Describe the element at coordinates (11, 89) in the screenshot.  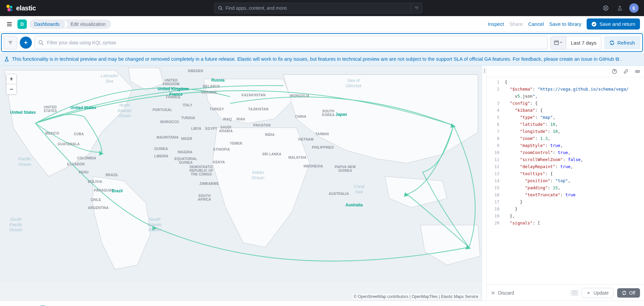
I see `zoom-out-button: −` at that location.